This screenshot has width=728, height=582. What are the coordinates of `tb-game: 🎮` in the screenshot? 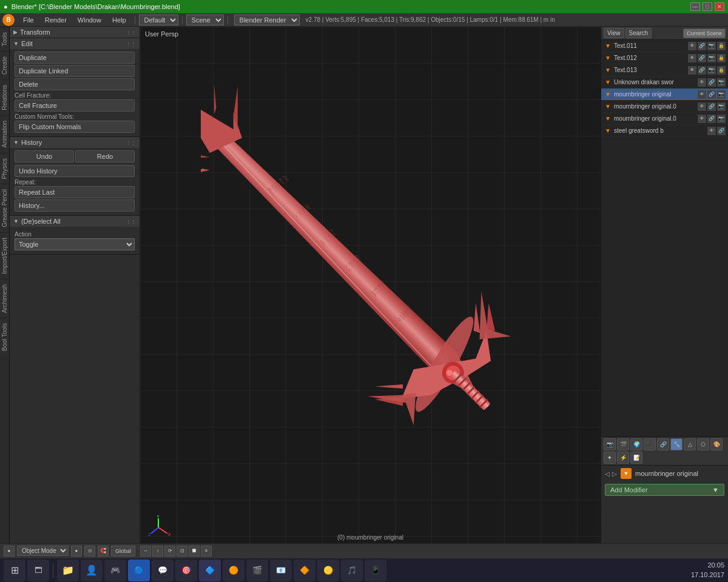 It's located at (115, 570).